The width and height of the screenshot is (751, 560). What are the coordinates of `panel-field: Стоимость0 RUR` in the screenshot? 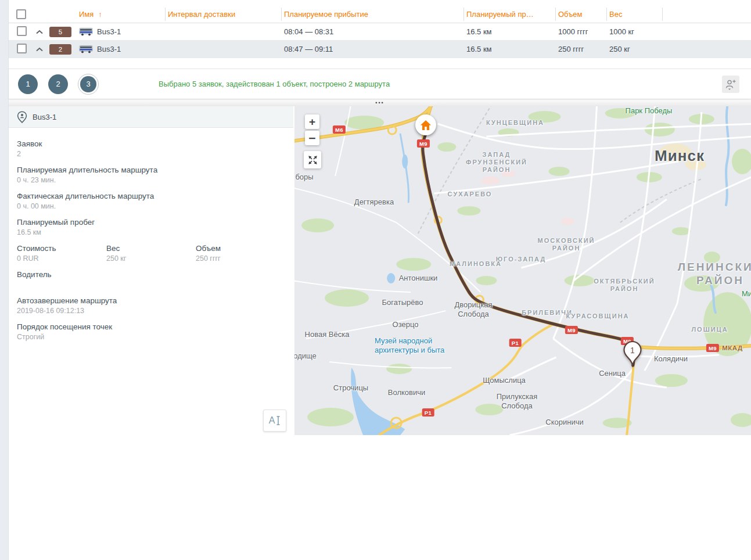 It's located at (62, 253).